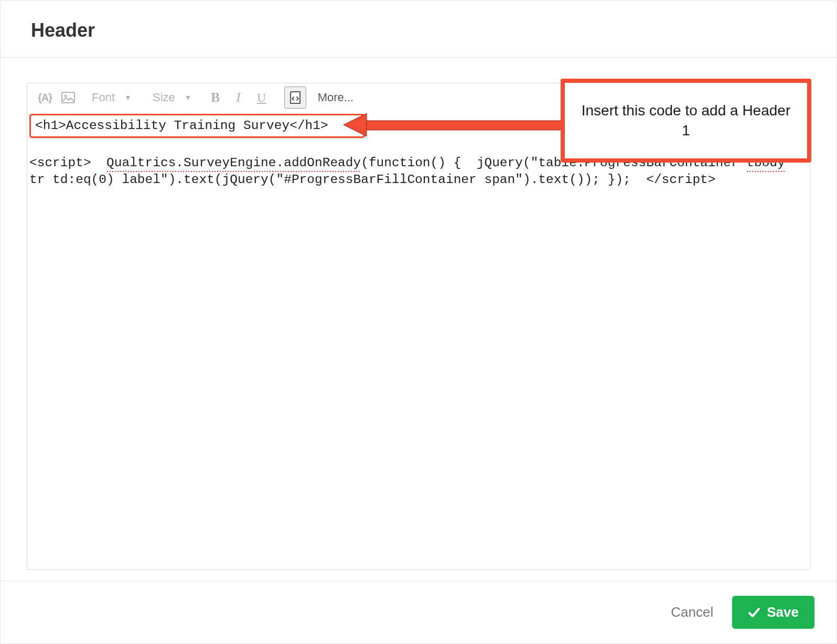 The width and height of the screenshot is (837, 644). Describe the element at coordinates (782, 613) in the screenshot. I see `save-label: Save` at that location.